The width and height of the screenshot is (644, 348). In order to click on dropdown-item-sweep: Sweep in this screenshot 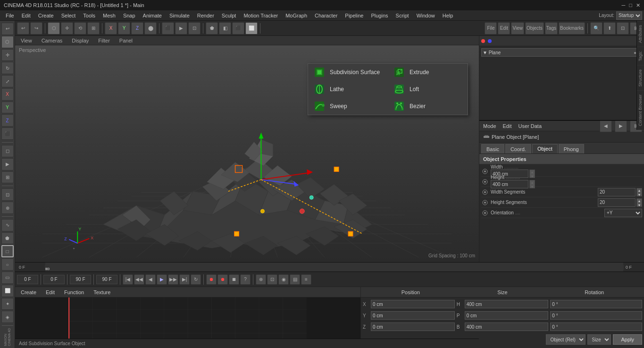, I will do `click(348, 106)`.